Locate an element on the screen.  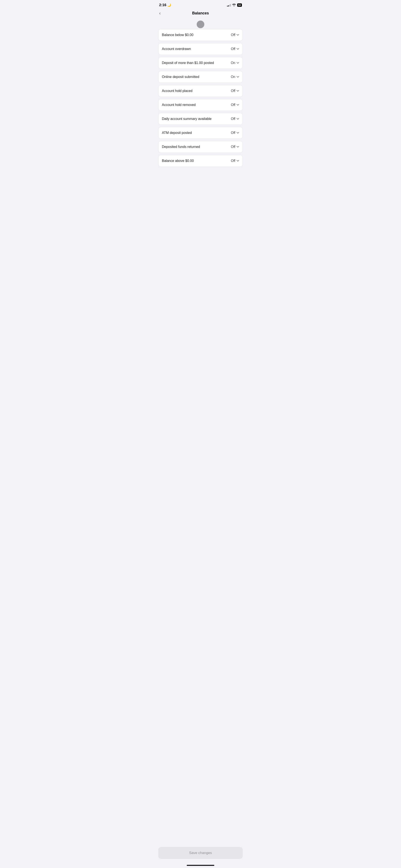
settings-label-account-hold-removed: Account hold removed is located at coordinates (179, 105).